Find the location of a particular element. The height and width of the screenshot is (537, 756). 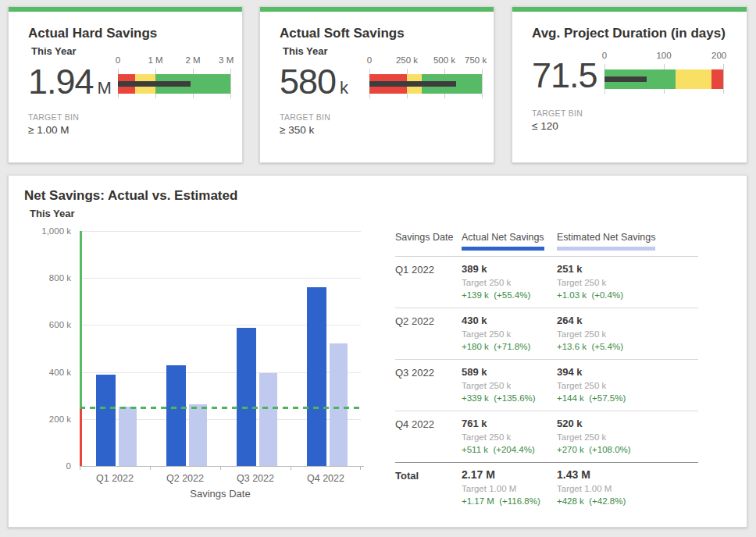

kpi-card-avg-project-duration: Avg. Project Duration (in days) 71.5 010… is located at coordinates (629, 84).